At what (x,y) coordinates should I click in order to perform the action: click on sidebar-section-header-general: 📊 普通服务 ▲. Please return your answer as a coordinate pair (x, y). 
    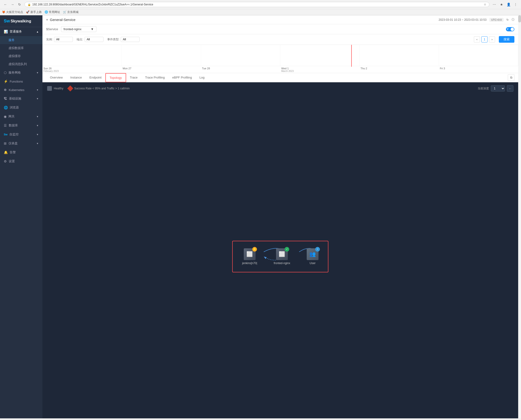
    Looking at the image, I should click on (21, 31).